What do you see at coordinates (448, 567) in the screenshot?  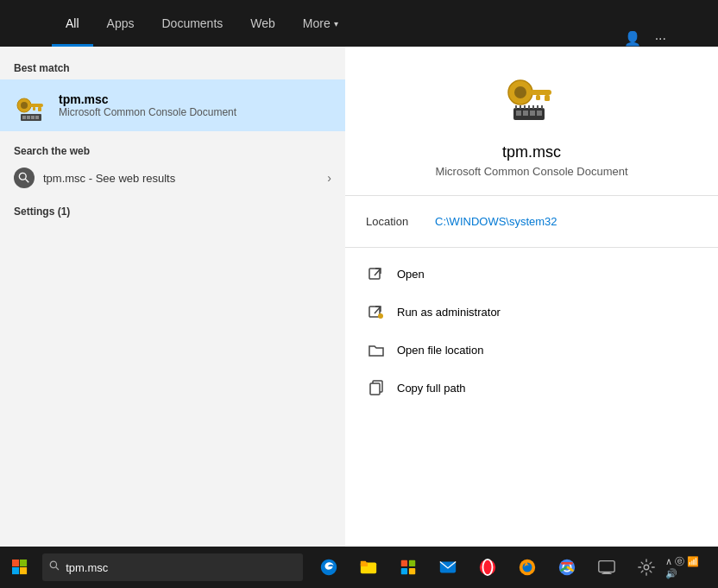 I see `taskbar-mail-icon` at bounding box center [448, 567].